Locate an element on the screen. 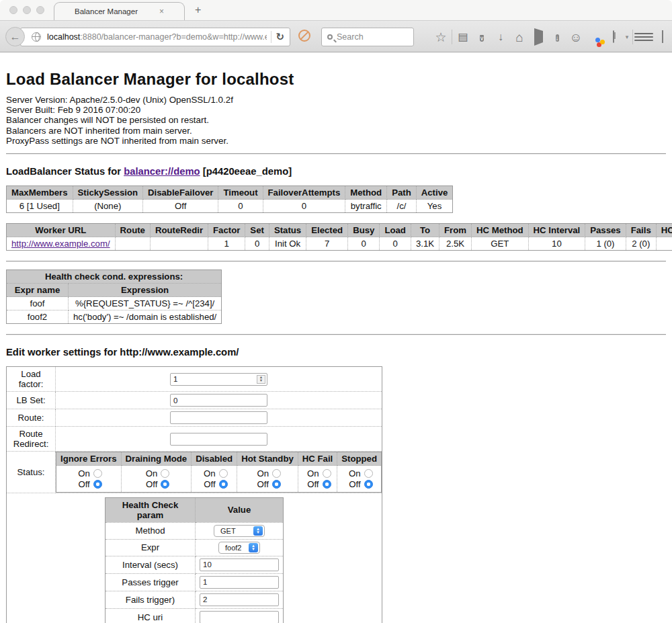 The width and height of the screenshot is (672, 623). search-bar: Search is located at coordinates (368, 37).